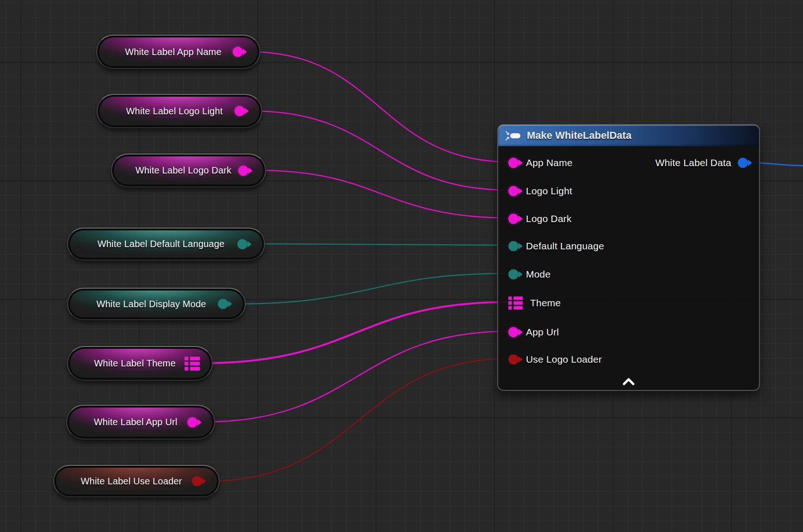 Image resolution: width=803 pixels, height=532 pixels. What do you see at coordinates (141, 422) in the screenshot?
I see `node-label: White Label App Url` at bounding box center [141, 422].